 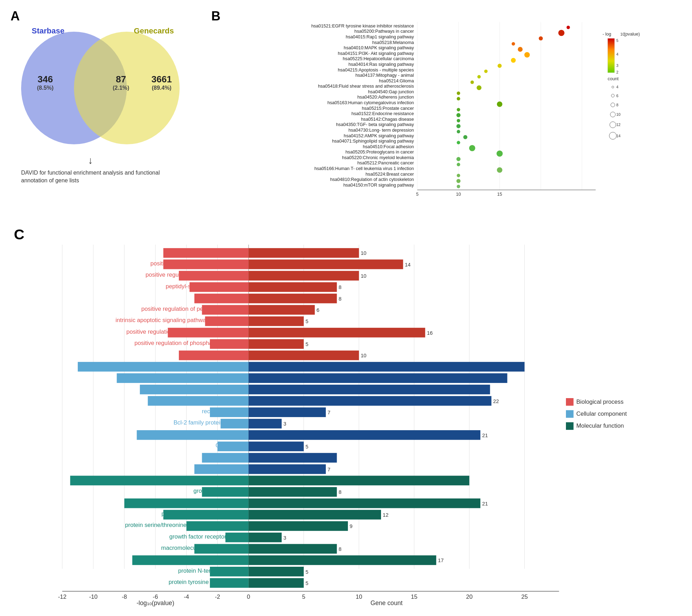 What do you see at coordinates (19, 234) in the screenshot?
I see `panel-c-label: C` at bounding box center [19, 234].